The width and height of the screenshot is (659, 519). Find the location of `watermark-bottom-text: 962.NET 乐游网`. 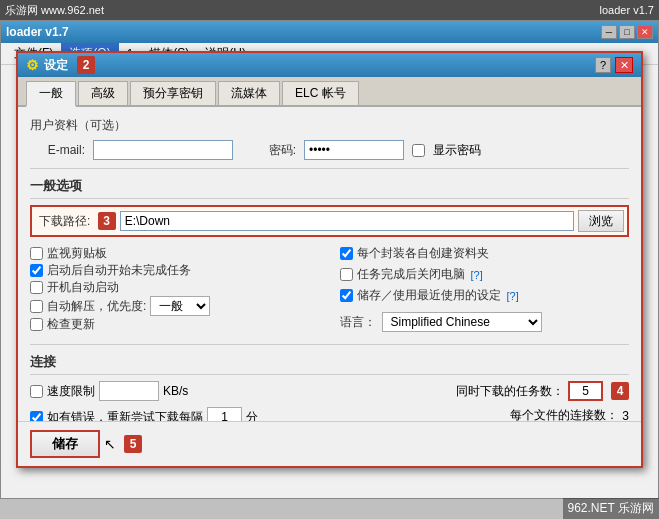

watermark-bottom-text: 962.NET 乐游网 is located at coordinates (611, 508).